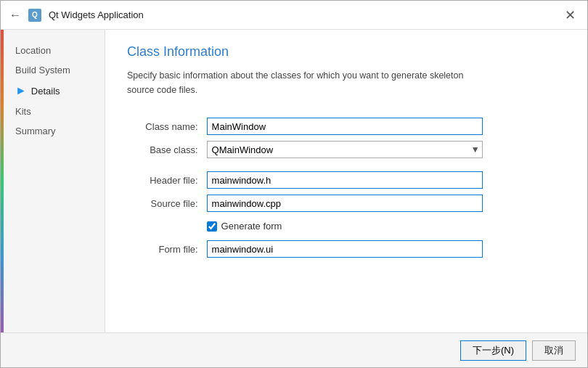 The width and height of the screenshot is (588, 368). I want to click on sidebar-item-location: Location, so click(54, 51).